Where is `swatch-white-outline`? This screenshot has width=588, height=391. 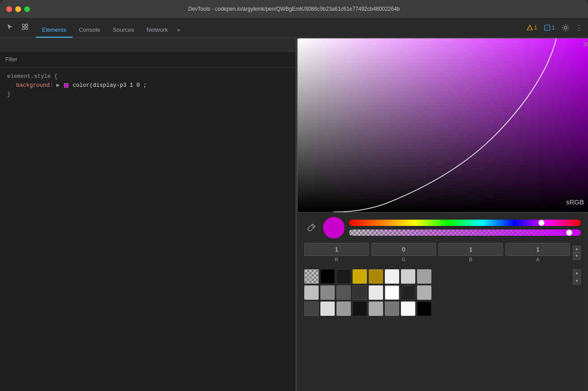 swatch-white-outline is located at coordinates (392, 293).